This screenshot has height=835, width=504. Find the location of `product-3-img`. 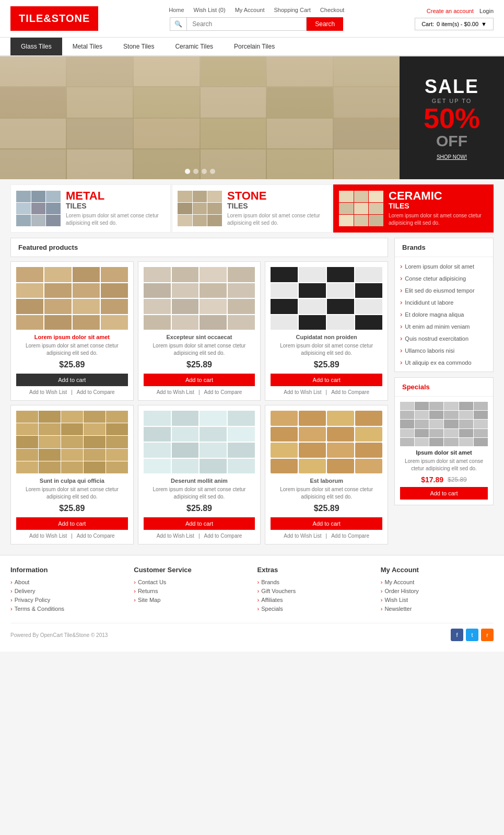

product-3-img is located at coordinates (326, 298).